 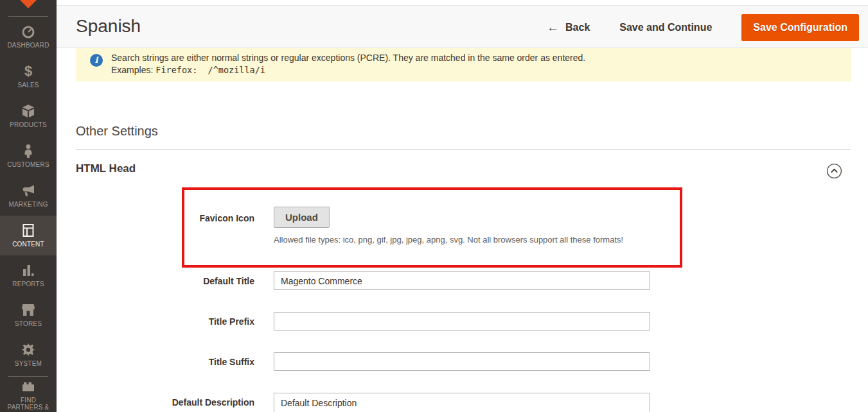 What do you see at coordinates (28, 191) in the screenshot?
I see `marketing-icon` at bounding box center [28, 191].